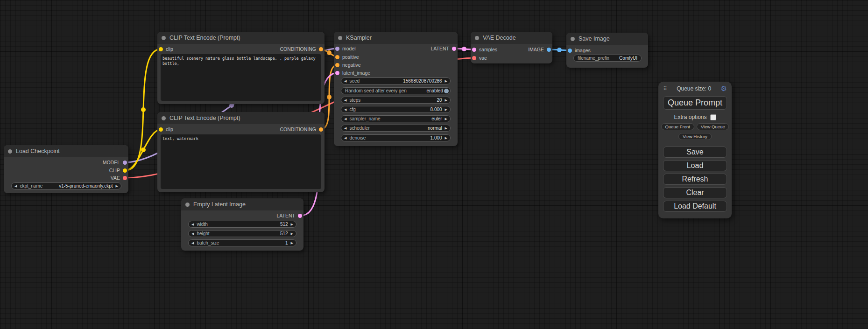 The height and width of the screenshot is (329, 868). What do you see at coordinates (695, 206) in the screenshot?
I see `load-default-button: Load Default` at bounding box center [695, 206].